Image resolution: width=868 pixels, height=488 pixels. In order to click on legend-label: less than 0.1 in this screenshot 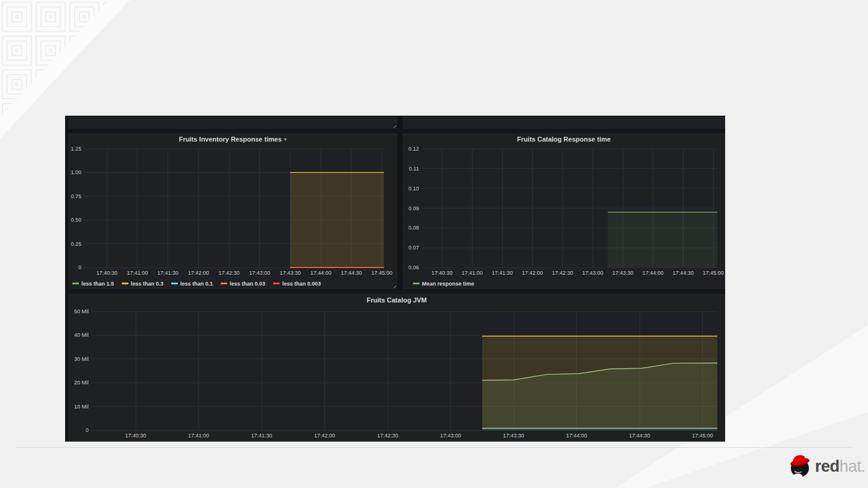, I will do `click(197, 284)`.